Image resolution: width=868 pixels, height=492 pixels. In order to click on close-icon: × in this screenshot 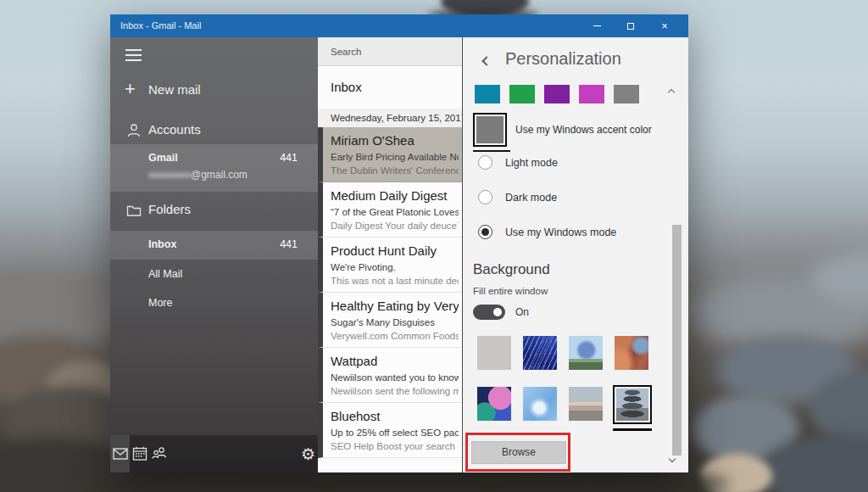, I will do `click(665, 25)`.